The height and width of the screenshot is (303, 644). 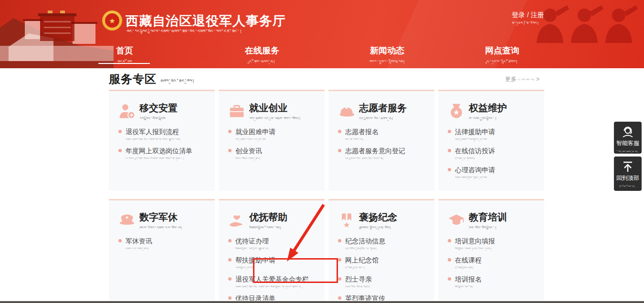 I want to click on card-title-tibetan: བསྔགས་བརྗོད་དྲན་གསོ།, so click(x=378, y=228).